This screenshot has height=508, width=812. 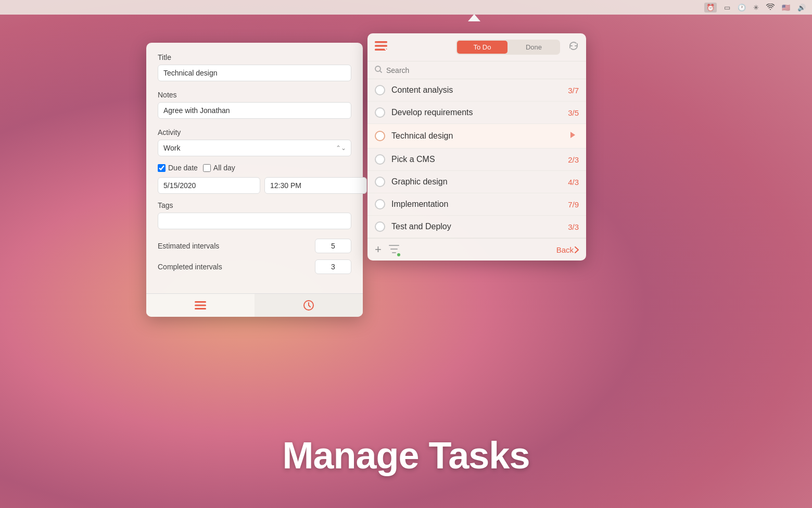 I want to click on search-input, so click(x=483, y=70).